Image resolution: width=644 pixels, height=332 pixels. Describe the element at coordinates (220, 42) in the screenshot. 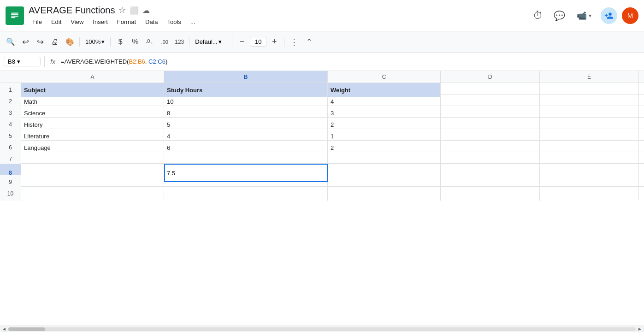

I see `font-dropdown-icon: ▾` at that location.